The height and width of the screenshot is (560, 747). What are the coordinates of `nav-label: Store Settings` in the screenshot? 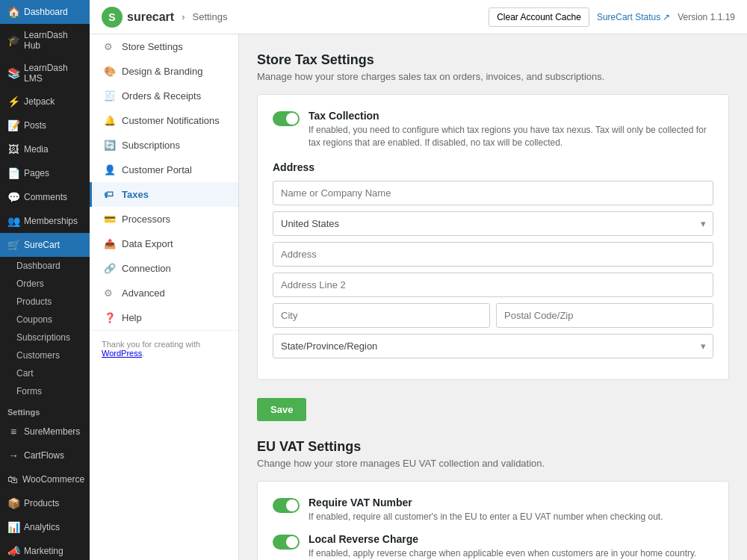 It's located at (152, 46).